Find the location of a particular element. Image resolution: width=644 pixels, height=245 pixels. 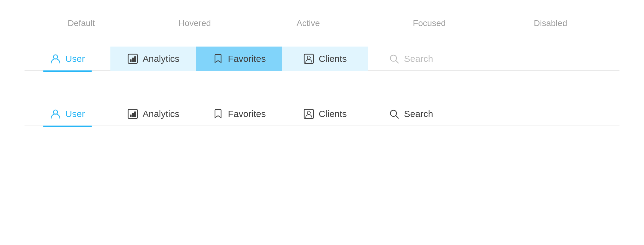

tab-bar-row1: User Analytics Favorites is located at coordinates (322, 59).